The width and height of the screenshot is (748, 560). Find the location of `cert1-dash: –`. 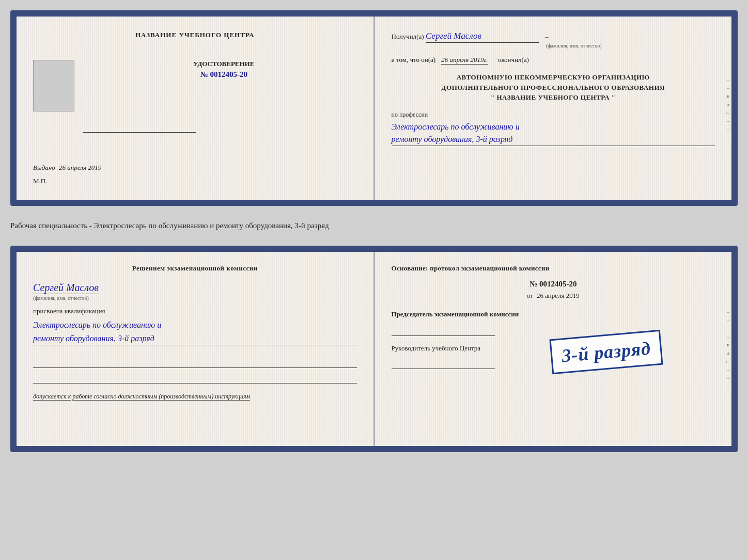

cert1-dash: – is located at coordinates (547, 36).